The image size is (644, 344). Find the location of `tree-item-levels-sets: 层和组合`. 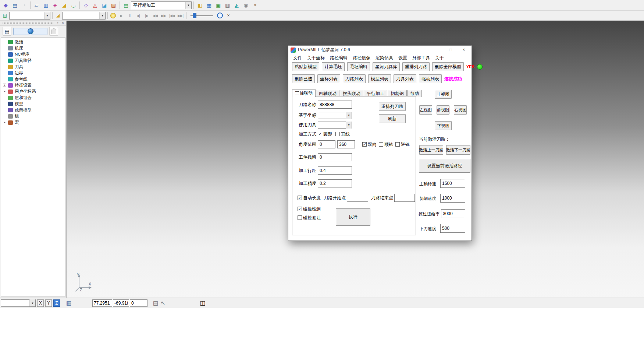

tree-item-levels-sets: 层和组合 is located at coordinates (34, 98).